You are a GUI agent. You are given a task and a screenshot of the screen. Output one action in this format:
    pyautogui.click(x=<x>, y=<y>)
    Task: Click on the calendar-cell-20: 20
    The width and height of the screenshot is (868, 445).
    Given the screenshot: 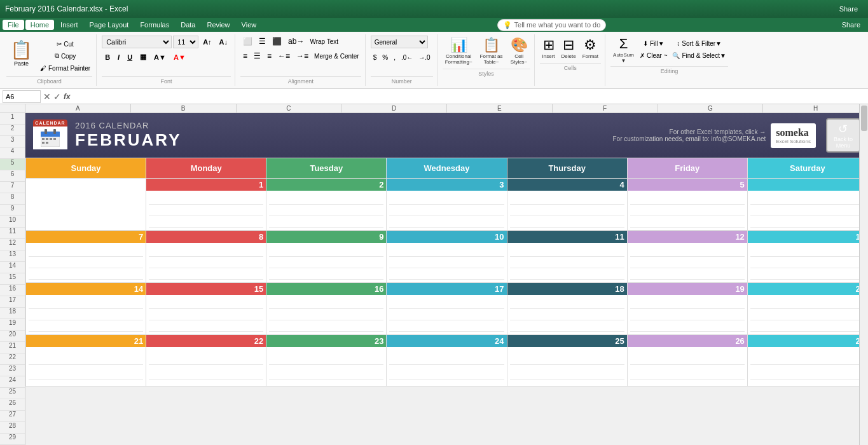 What is the action you would take?
    pyautogui.click(x=808, y=309)
    